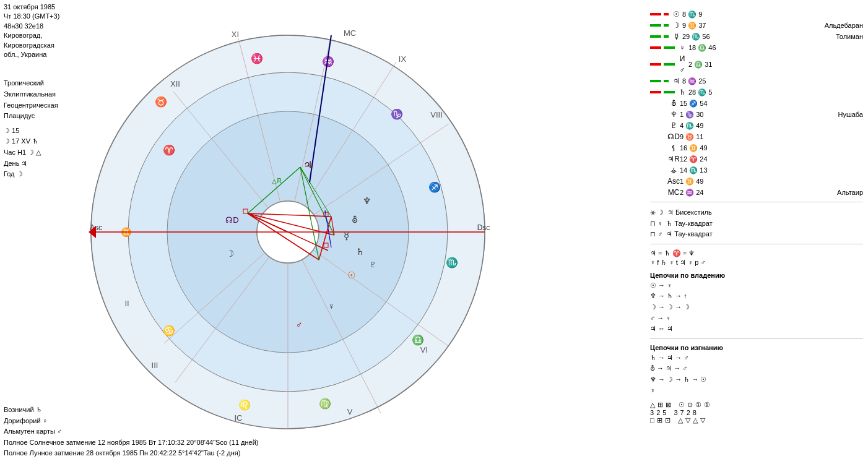 This screenshot has width=868, height=464. Describe the element at coordinates (424, 350) in the screenshot. I see `house-label-6: VI` at that location.